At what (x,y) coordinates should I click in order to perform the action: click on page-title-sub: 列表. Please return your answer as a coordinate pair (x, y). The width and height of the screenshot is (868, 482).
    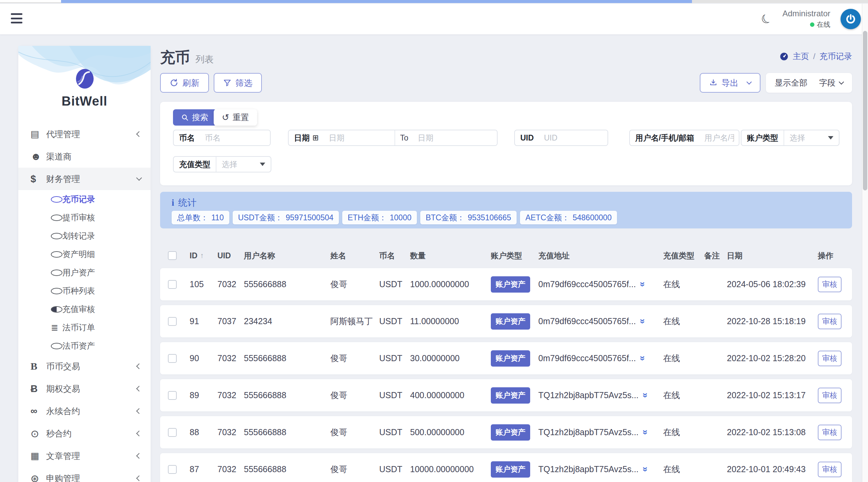
    Looking at the image, I should click on (205, 59).